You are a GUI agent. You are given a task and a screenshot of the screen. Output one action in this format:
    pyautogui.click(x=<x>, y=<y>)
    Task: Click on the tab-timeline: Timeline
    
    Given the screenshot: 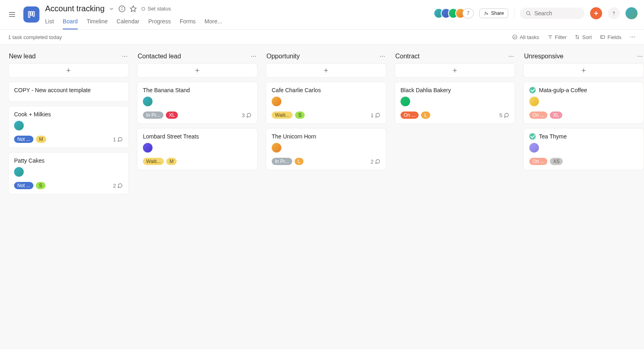 What is the action you would take?
    pyautogui.click(x=97, y=22)
    